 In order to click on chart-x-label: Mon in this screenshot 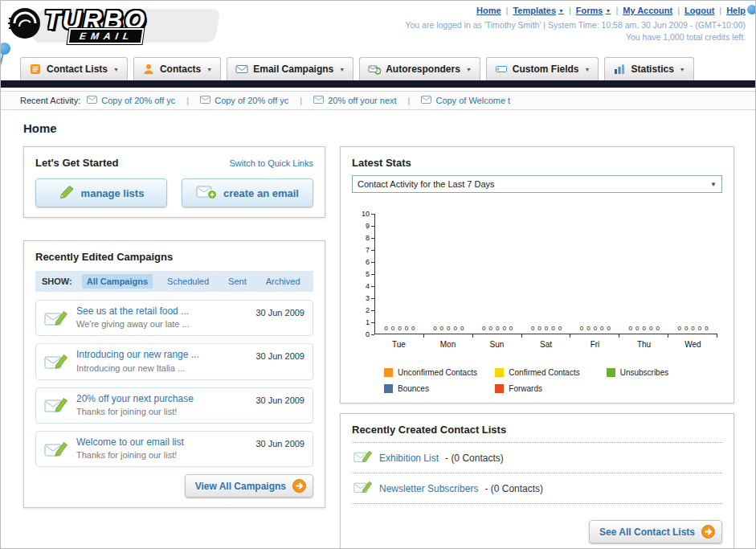, I will do `click(448, 344)`.